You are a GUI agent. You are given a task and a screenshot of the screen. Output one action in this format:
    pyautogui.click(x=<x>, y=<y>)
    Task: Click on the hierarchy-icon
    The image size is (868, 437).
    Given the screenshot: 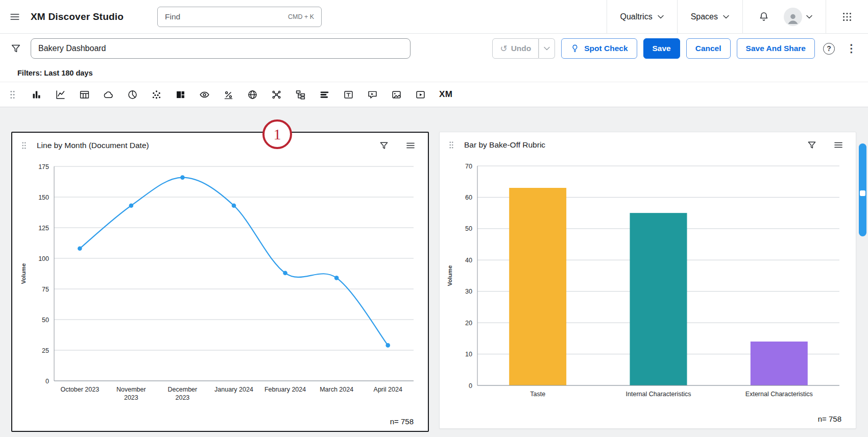 What is the action you would take?
    pyautogui.click(x=300, y=95)
    